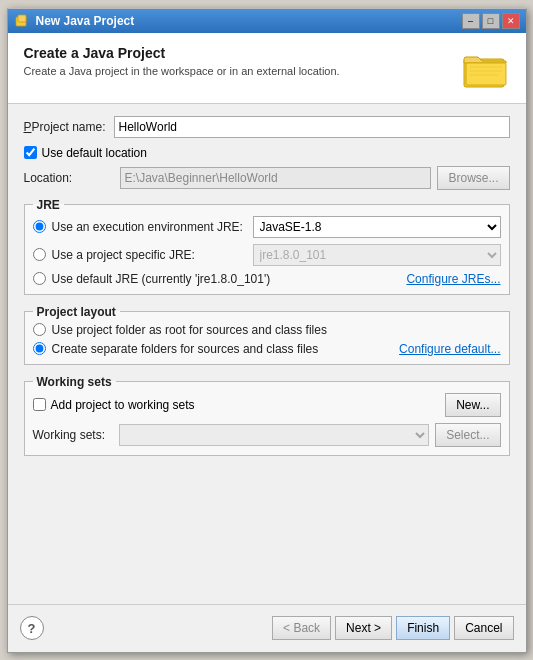 The width and height of the screenshot is (533, 660). I want to click on jre-specific-select: jre1.8.0_101, so click(377, 255).